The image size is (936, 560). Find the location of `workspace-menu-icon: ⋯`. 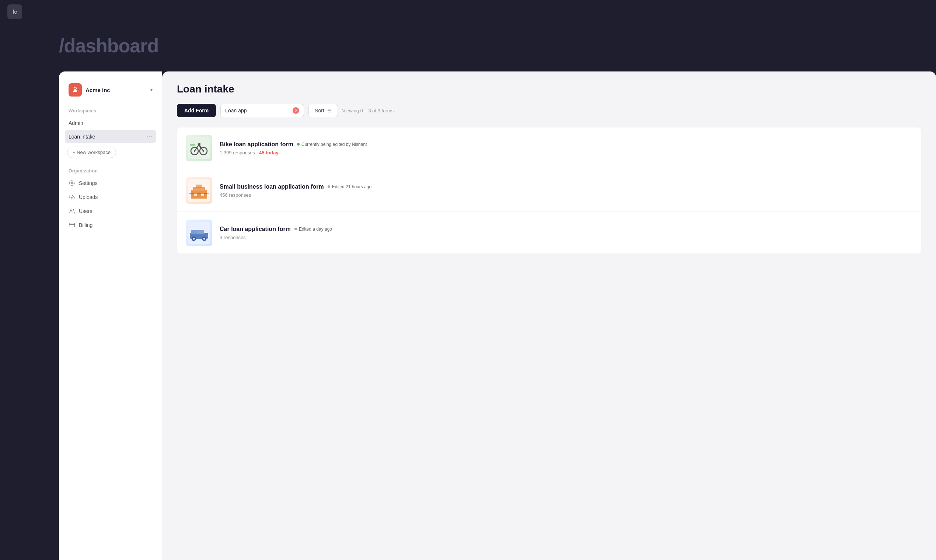

workspace-menu-icon: ⋯ is located at coordinates (149, 137).